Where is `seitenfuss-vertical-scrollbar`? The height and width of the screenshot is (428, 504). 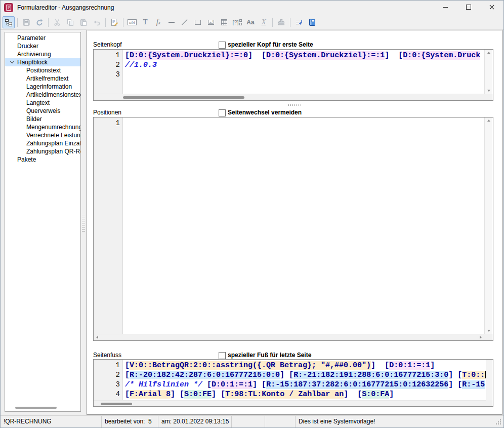 seitenfuss-vertical-scrollbar is located at coordinates (489, 380).